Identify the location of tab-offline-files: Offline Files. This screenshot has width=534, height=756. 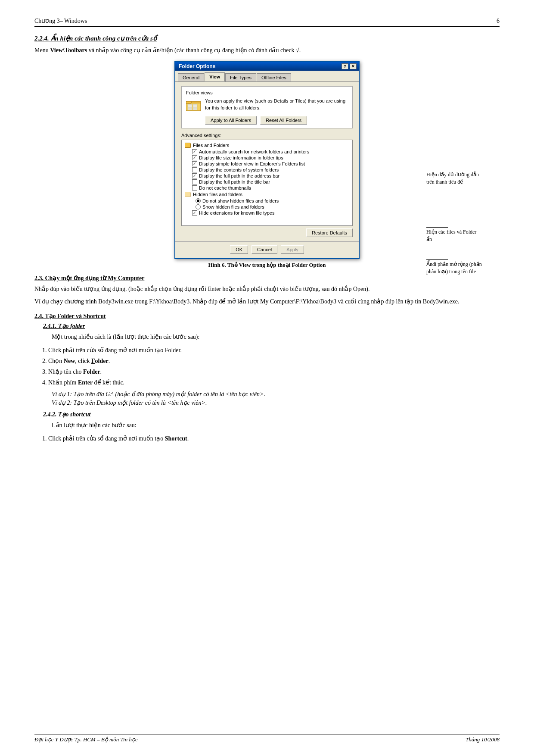
(274, 78).